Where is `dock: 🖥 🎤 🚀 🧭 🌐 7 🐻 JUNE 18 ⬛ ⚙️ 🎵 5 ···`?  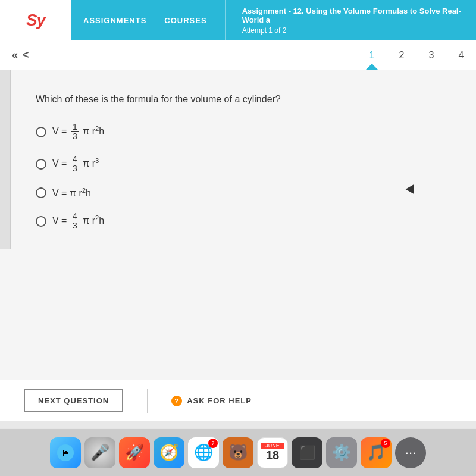 dock: 🖥 🎤 🚀 🧭 🌐 7 🐻 JUNE 18 ⬛ ⚙️ 🎵 5 ··· is located at coordinates (238, 452).